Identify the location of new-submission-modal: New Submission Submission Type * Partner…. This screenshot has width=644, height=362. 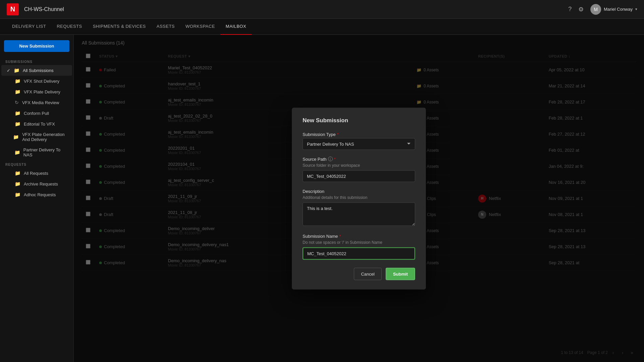
(359, 198).